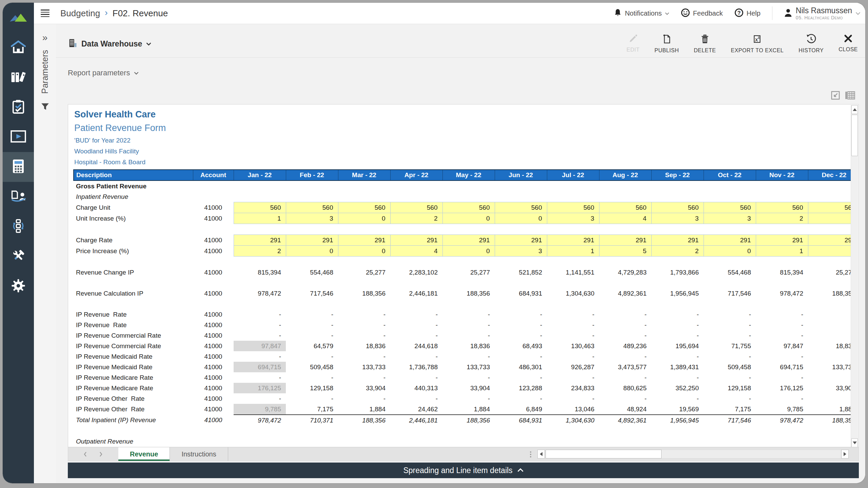 This screenshot has width=868, height=488. Describe the element at coordinates (850, 96) in the screenshot. I see `grid-view-icon` at that location.